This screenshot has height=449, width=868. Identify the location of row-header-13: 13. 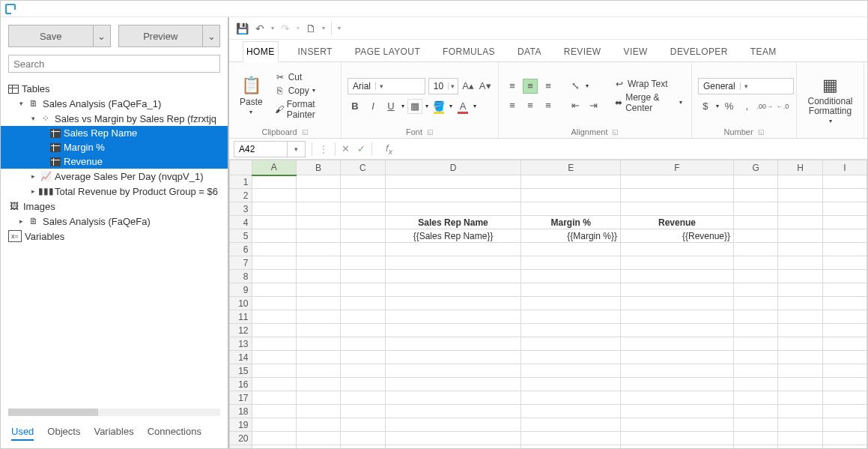
(241, 344).